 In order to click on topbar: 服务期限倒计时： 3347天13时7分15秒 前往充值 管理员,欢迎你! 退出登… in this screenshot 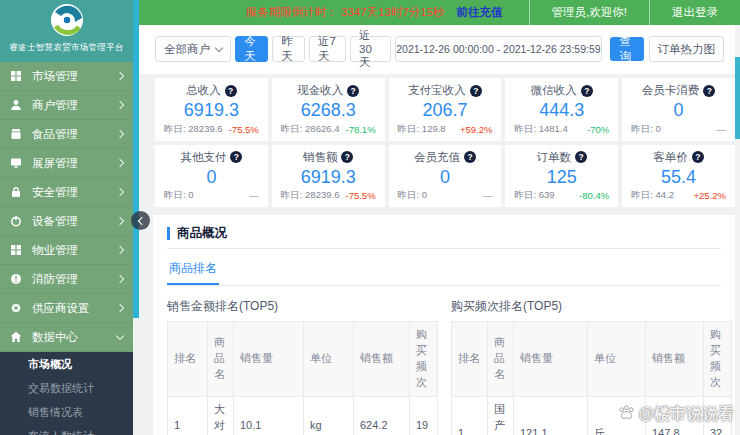, I will do `click(440, 12)`.